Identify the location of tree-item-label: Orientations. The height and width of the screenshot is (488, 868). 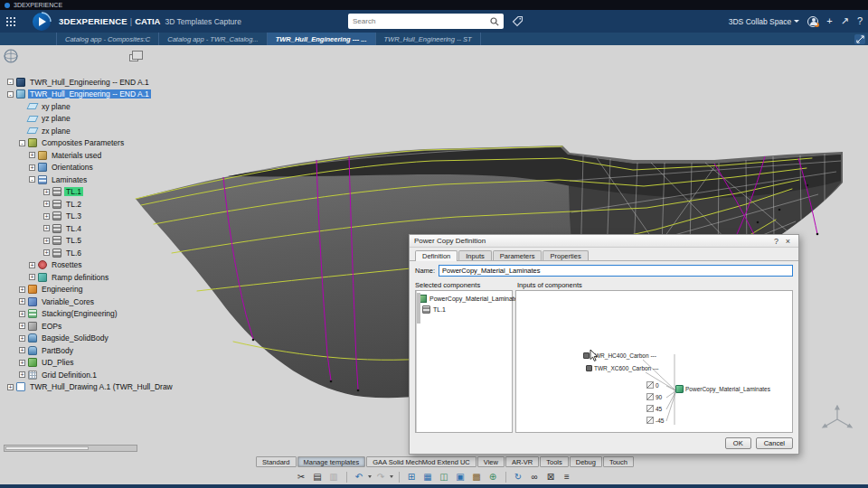
(72, 167).